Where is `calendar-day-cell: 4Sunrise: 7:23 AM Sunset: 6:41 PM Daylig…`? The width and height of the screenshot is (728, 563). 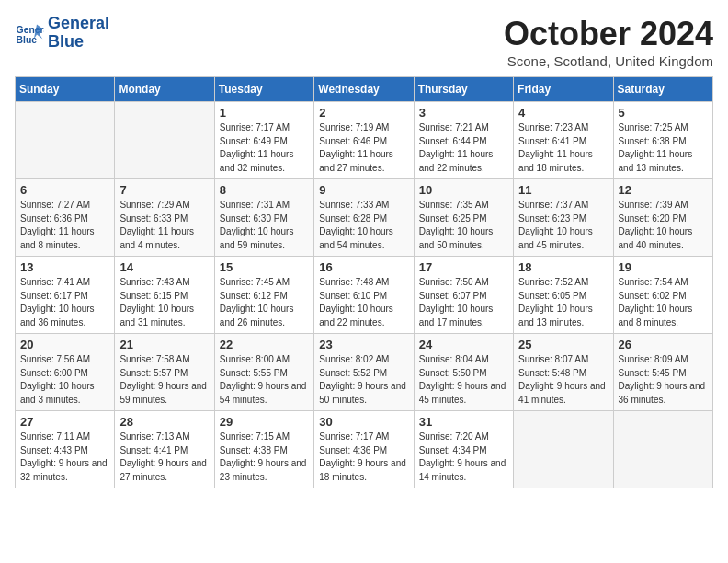 calendar-day-cell: 4Sunrise: 7:23 AM Sunset: 6:41 PM Daylig… is located at coordinates (563, 141).